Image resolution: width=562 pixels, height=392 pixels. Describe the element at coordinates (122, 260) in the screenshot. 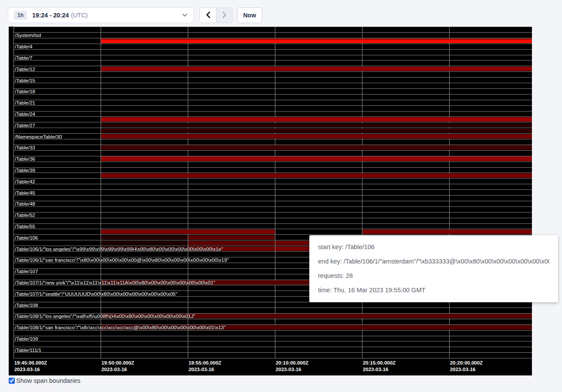

I see `row-label: /Table/106/1/"san francisco"/"\x80\x00\x…` at that location.